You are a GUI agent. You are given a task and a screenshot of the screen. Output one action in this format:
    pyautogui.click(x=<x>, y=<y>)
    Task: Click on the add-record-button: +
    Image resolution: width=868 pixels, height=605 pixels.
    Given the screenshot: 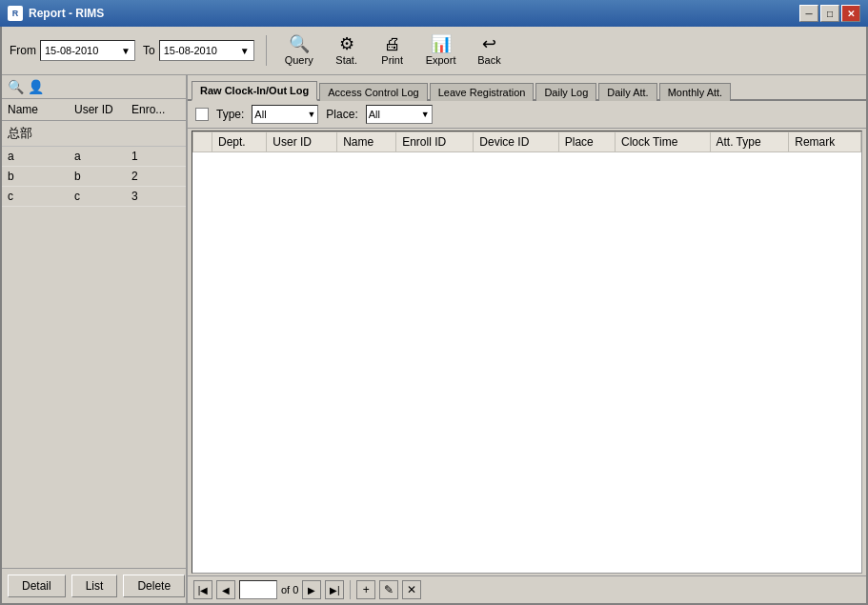 What is the action you would take?
    pyautogui.click(x=366, y=590)
    